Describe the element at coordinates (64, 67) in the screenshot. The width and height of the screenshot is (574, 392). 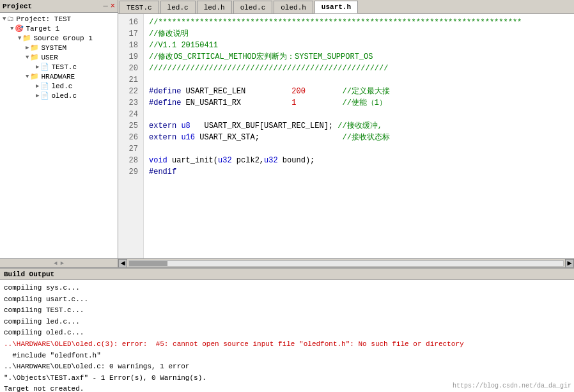
I see `testc-label: TEST.c` at that location.